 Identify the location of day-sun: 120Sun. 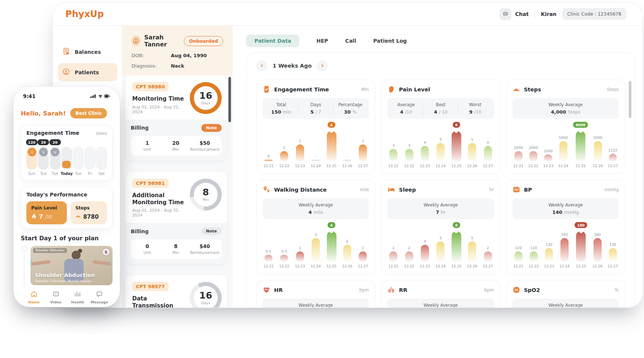
(32, 157).